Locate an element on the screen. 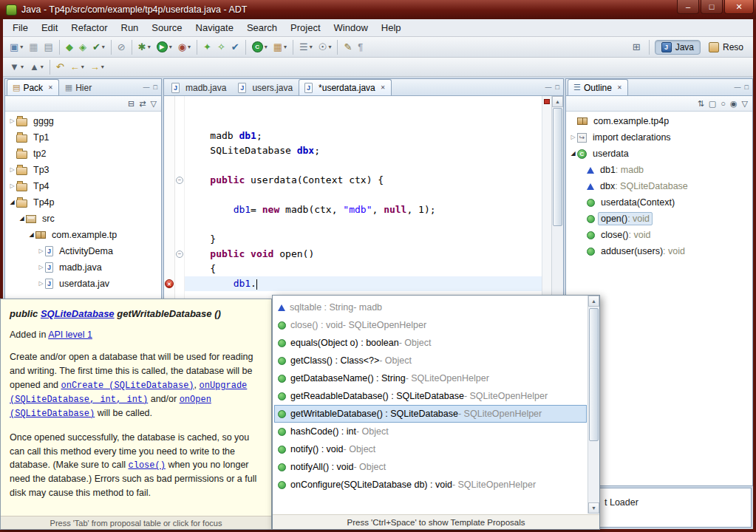 Image resolution: width=756 pixels, height=532 pixels. print-button: ▤ is located at coordinates (49, 47).